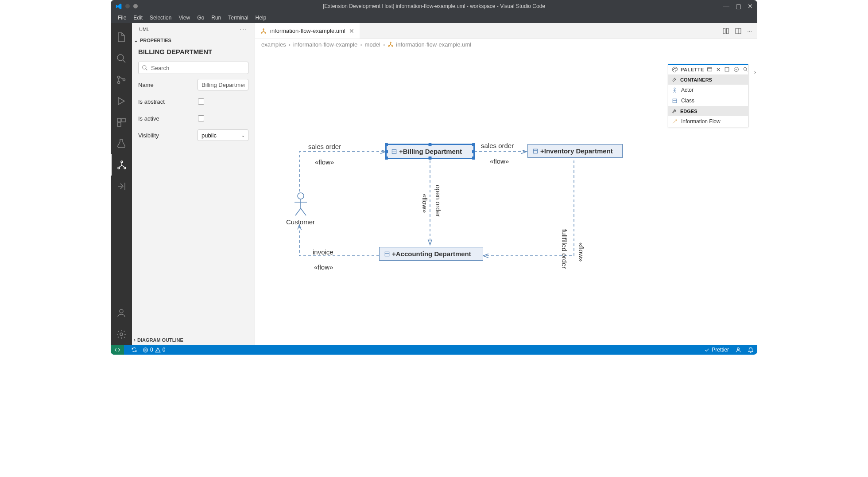  What do you see at coordinates (121, 80) in the screenshot?
I see `source-control-icon` at bounding box center [121, 80].